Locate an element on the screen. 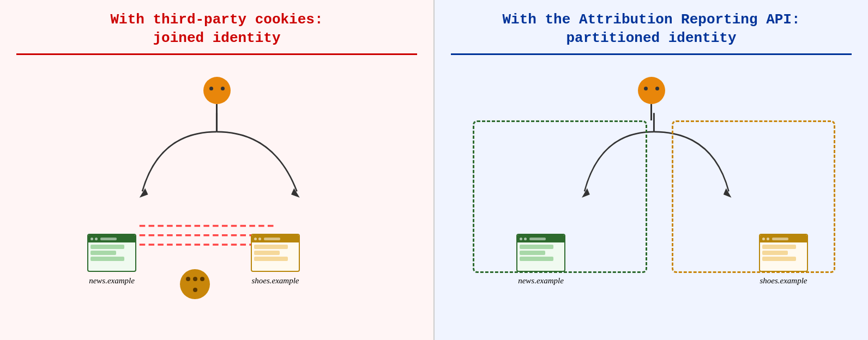 This screenshot has height=340, width=868. right-divider is located at coordinates (651, 54).